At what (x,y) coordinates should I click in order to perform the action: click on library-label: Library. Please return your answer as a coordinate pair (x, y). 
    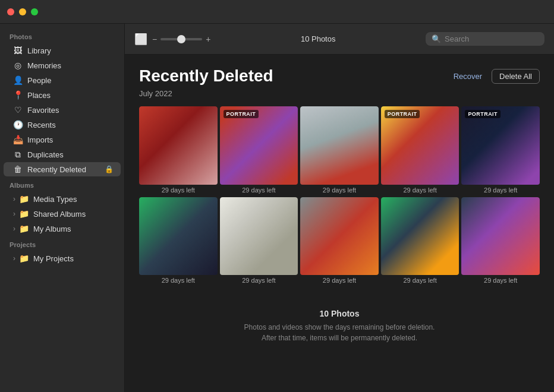
    Looking at the image, I should click on (39, 51).